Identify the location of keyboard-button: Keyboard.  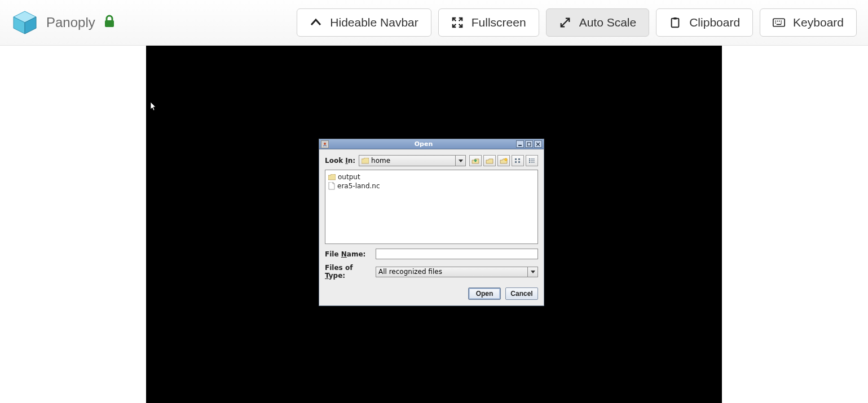
(808, 23).